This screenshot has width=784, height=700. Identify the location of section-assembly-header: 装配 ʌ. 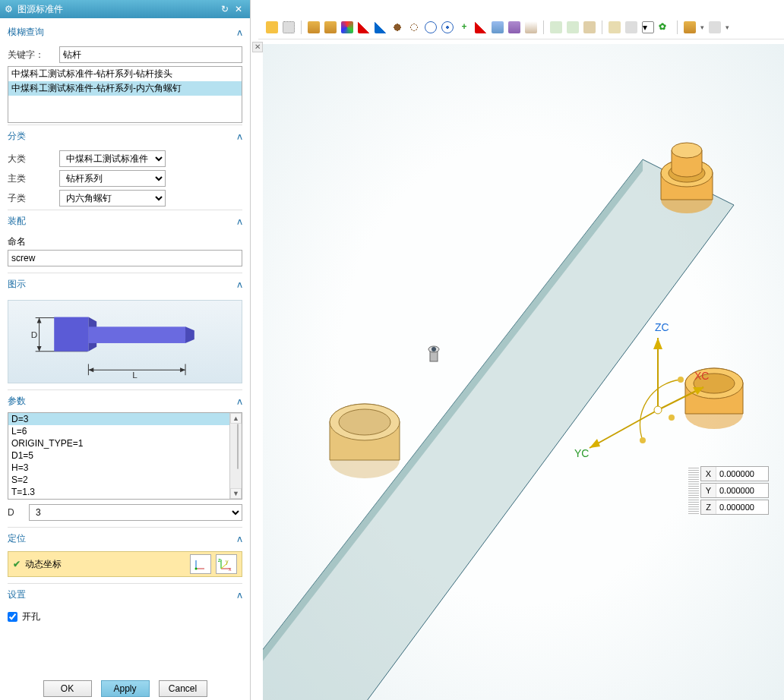
(125, 222).